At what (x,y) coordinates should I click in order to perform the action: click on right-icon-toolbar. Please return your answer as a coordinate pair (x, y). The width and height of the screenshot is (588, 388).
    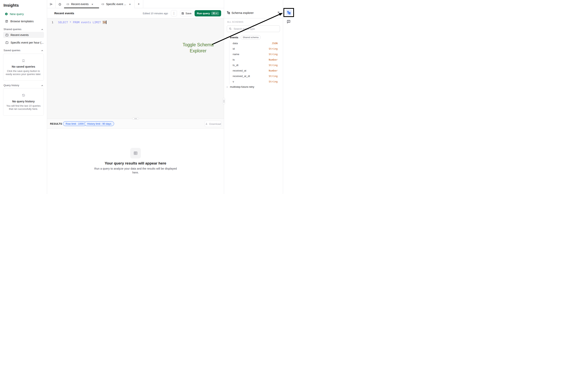
    Looking at the image, I should click on (288, 97).